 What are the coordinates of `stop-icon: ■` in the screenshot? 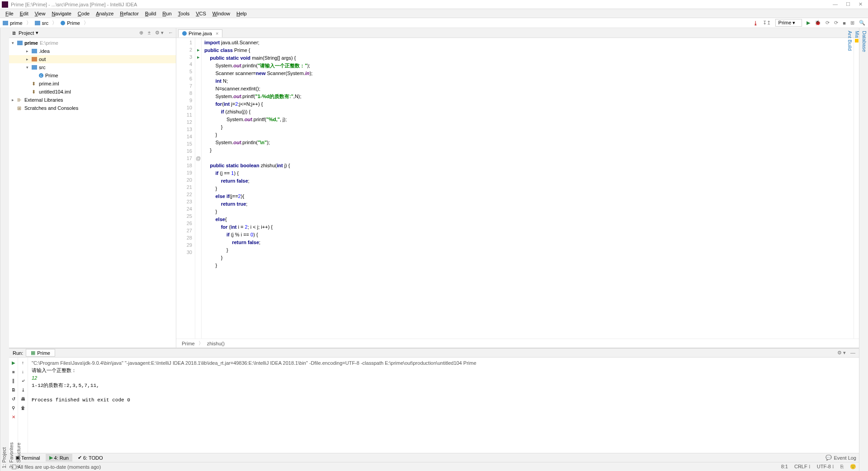 It's located at (844, 23).